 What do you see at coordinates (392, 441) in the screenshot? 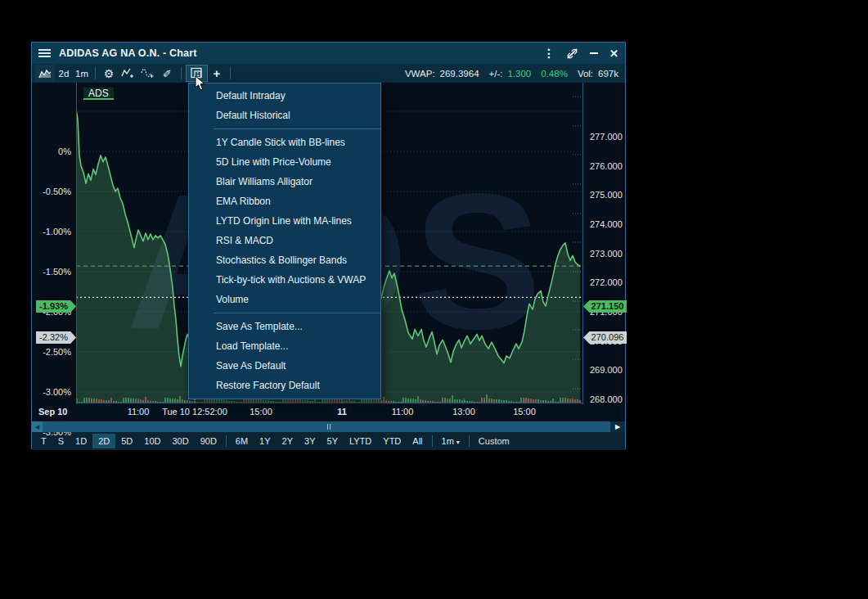
I see `period-button-ytd: YTD` at bounding box center [392, 441].